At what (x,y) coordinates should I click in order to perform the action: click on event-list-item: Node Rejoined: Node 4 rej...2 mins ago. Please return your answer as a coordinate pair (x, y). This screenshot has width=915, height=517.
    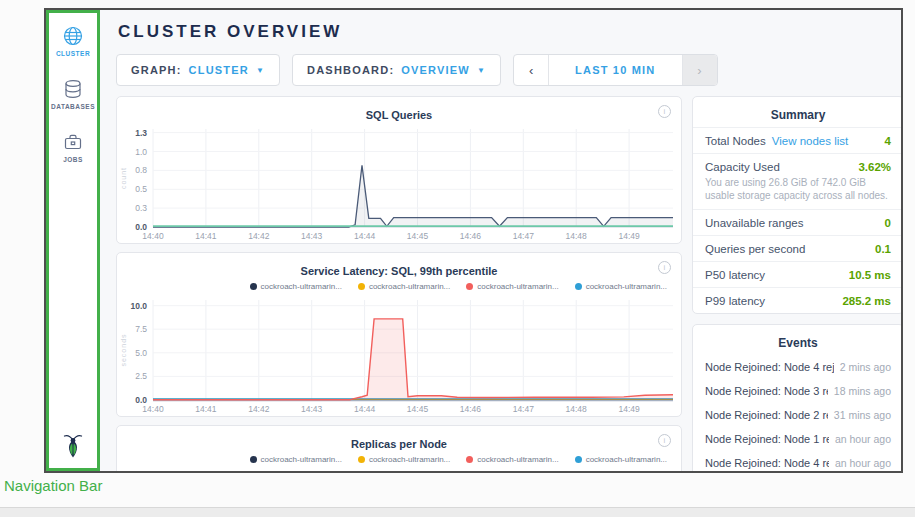
    Looking at the image, I should click on (797, 367).